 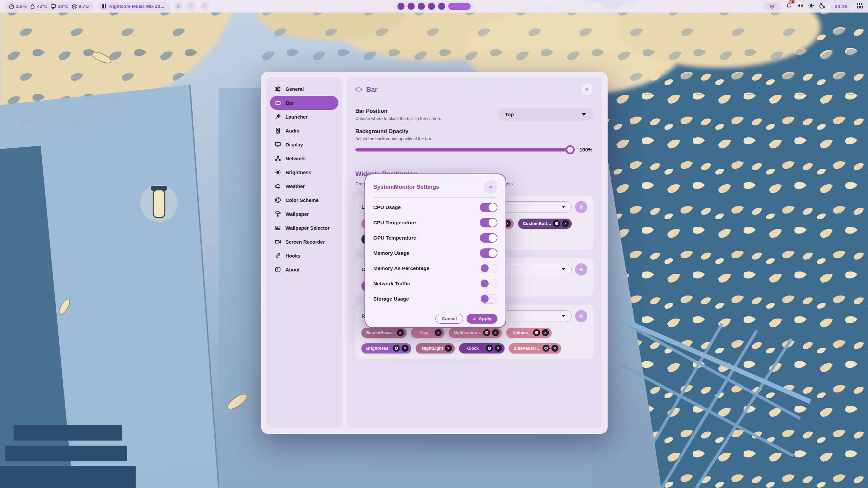 What do you see at coordinates (278, 242) in the screenshot?
I see `video-camera-icon` at bounding box center [278, 242].